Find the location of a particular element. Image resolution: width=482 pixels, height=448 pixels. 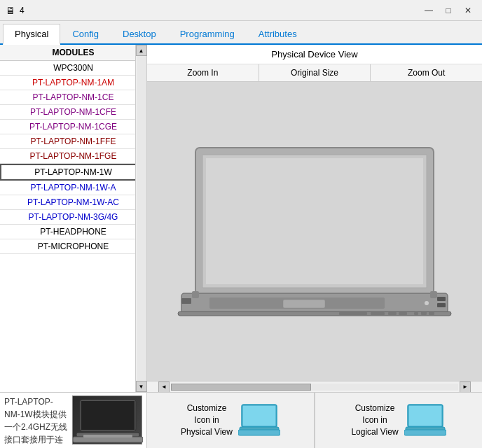

tab-desktop: Desktop is located at coordinates (139, 34).